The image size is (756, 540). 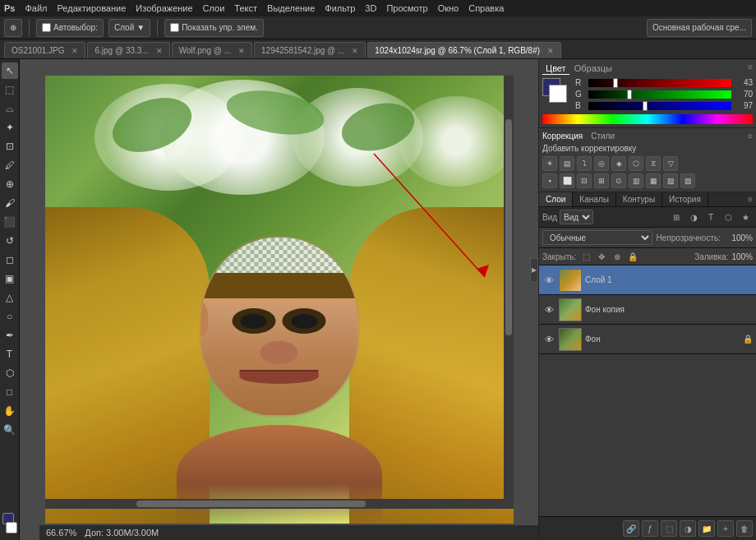 What do you see at coordinates (36, 8) in the screenshot?
I see `menu-file: Файл` at bounding box center [36, 8].